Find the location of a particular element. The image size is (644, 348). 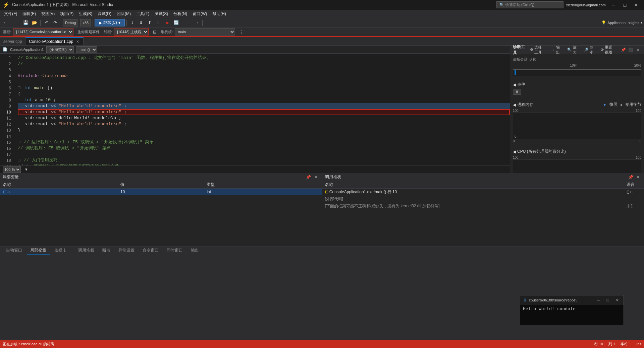

thread-filter-button: ⊟ is located at coordinates (155, 32).